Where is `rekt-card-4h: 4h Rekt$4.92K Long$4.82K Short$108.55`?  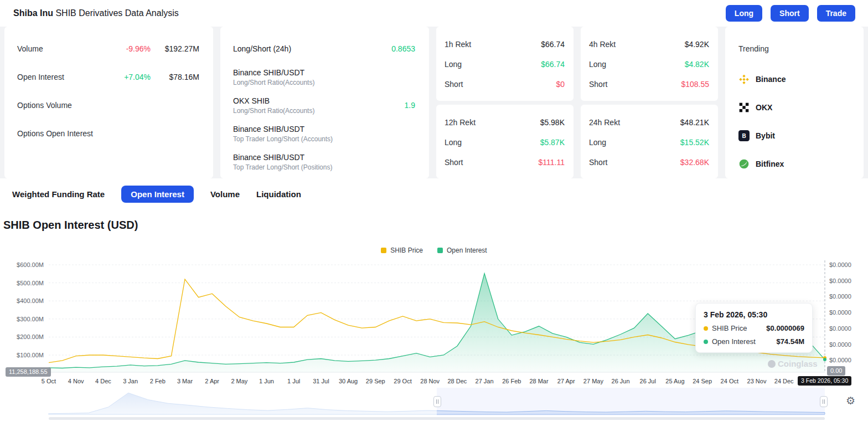 rekt-card-4h: 4h Rekt$4.92K Long$4.82K Short$108.55 is located at coordinates (649, 64).